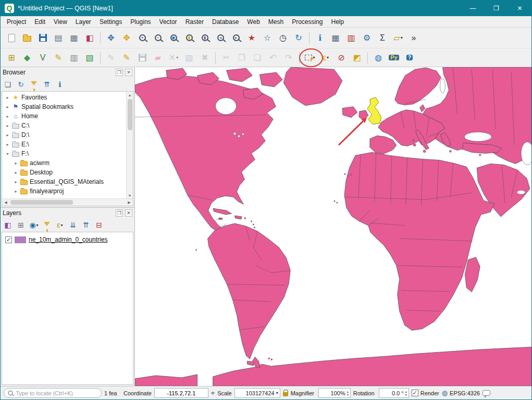  What do you see at coordinates (110, 22) in the screenshot?
I see `menu-settings: Settings` at bounding box center [110, 22].